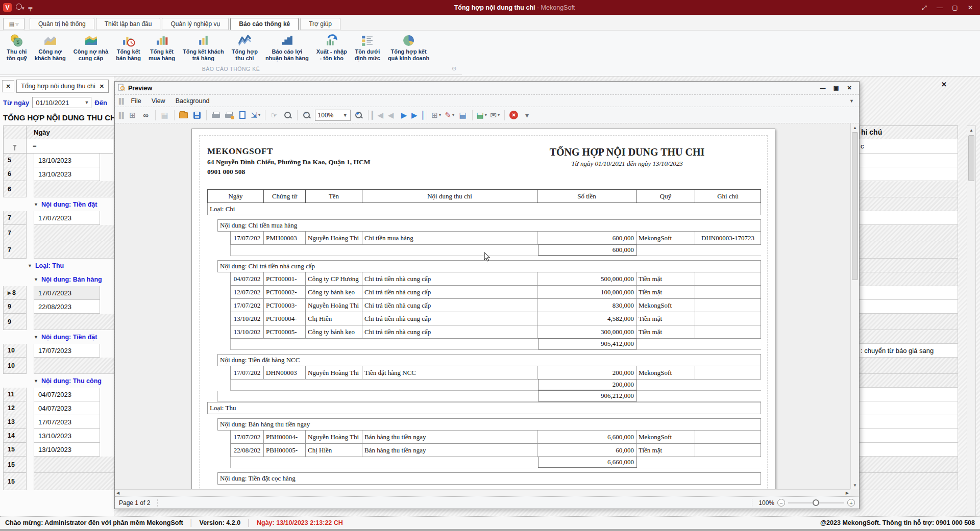 This screenshot has width=980, height=531. Describe the element at coordinates (855, 206) in the screenshot. I see `scrollbar-thumb` at that location.